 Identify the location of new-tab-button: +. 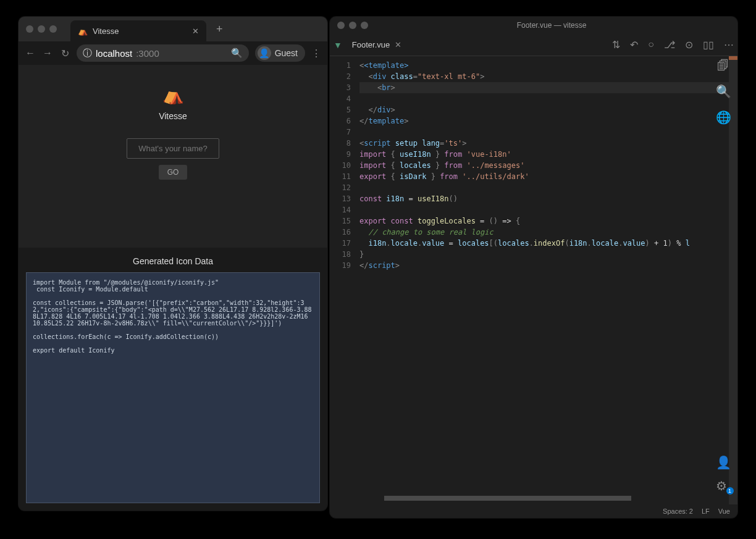
(220, 30).